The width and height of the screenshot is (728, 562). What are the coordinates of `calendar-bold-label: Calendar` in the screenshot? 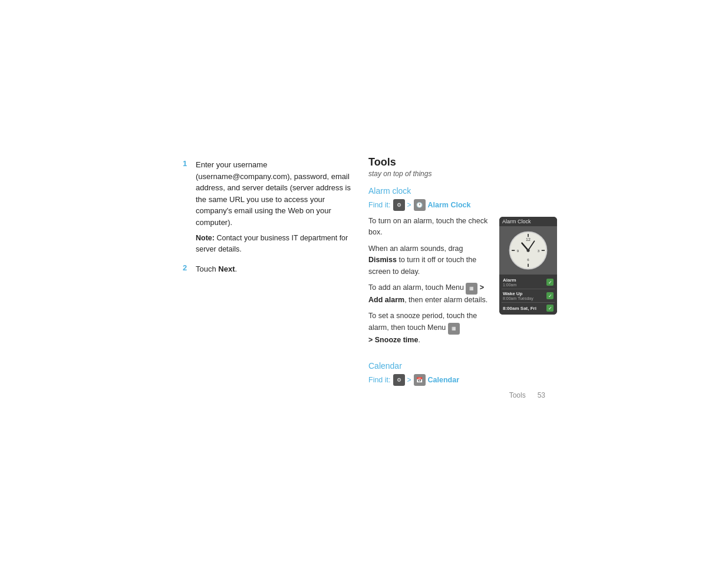 It's located at (444, 380).